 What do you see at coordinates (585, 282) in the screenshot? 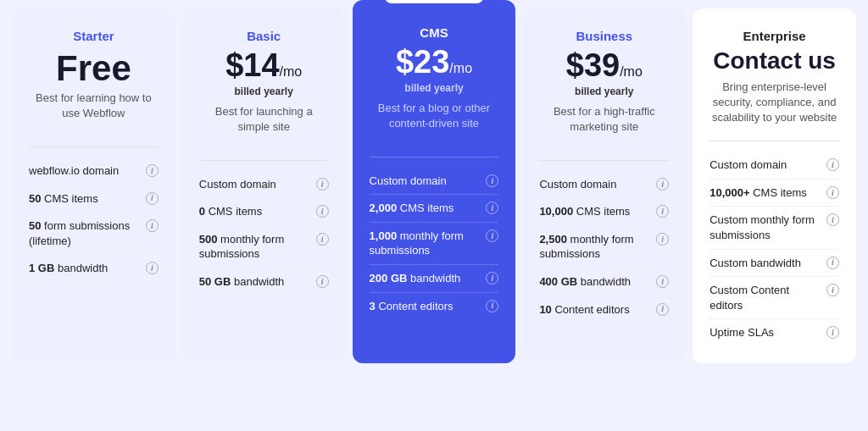
I see `feature-text: 400 GB bandwidth` at bounding box center [585, 282].